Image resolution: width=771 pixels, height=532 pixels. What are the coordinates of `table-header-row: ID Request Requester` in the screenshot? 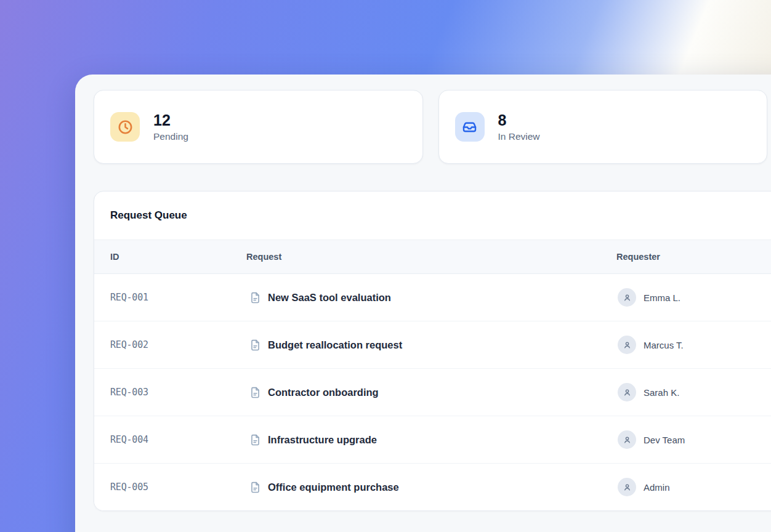 It's located at (432, 257).